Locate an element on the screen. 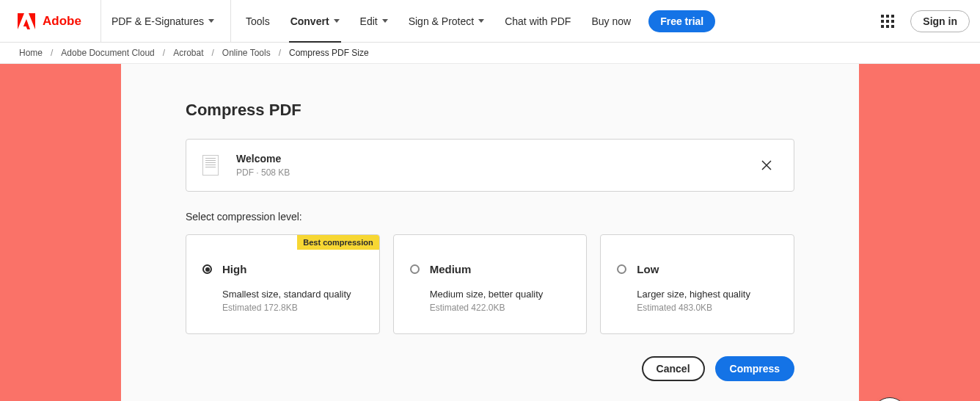  nav-chat-with-pdf: Chat with PDF is located at coordinates (538, 21).